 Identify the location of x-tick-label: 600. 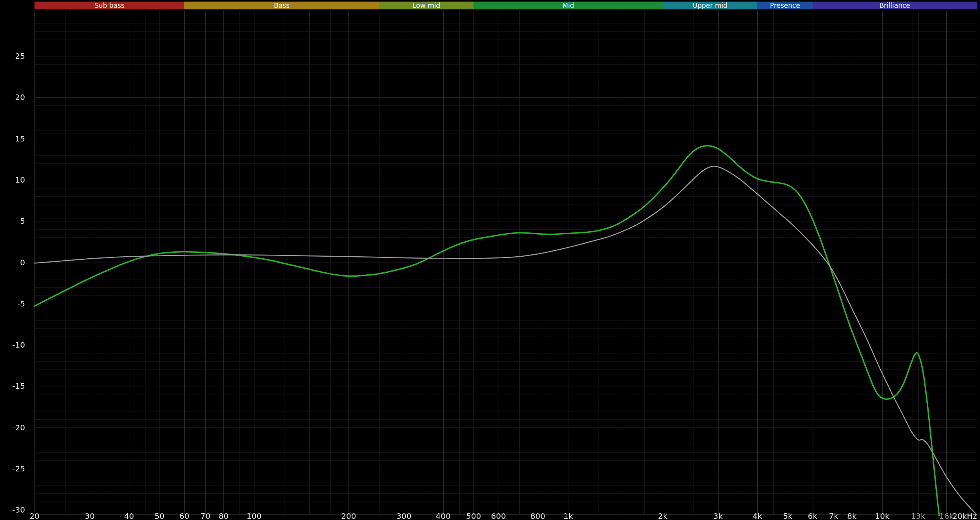
(499, 516).